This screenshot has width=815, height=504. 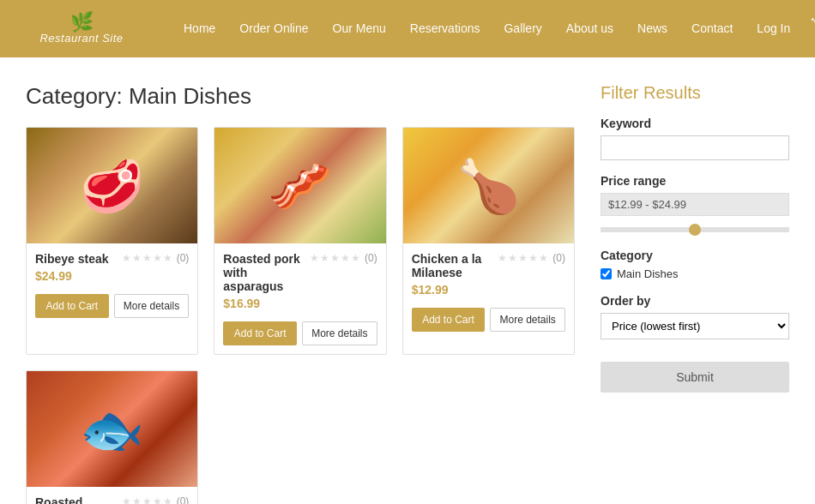 I want to click on product-info-salmon: Roasted Salmon Steak ★★★★★ (0) $14.90, so click(x=112, y=495).